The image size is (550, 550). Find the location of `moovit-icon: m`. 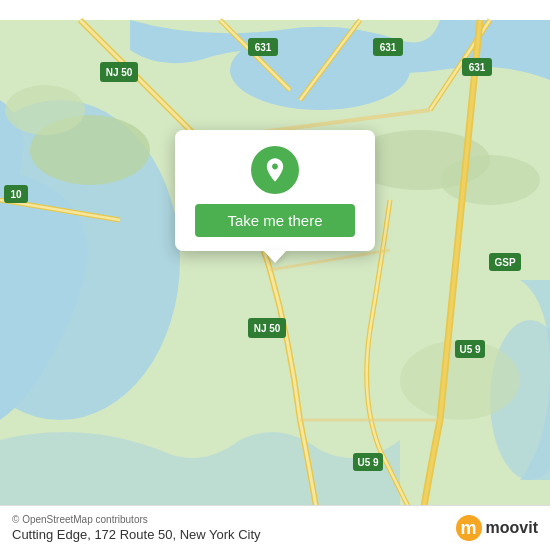

moovit-icon: m is located at coordinates (469, 528).